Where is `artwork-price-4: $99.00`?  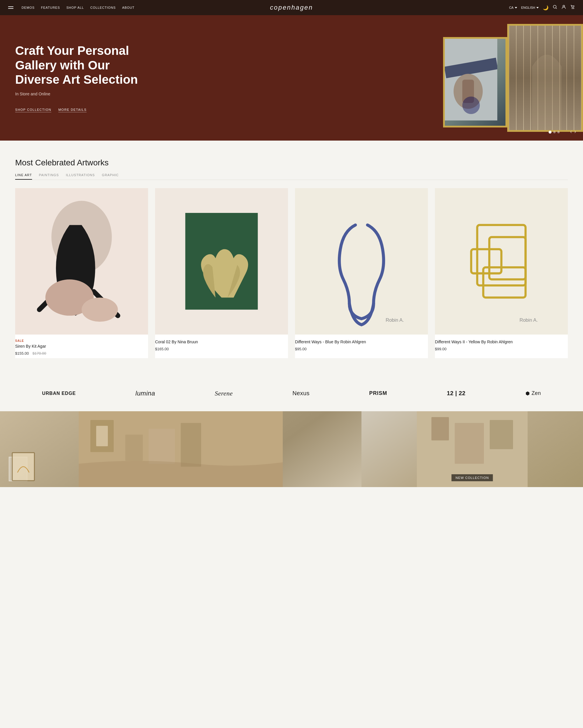
artwork-price-4: $99.00 is located at coordinates (441, 349).